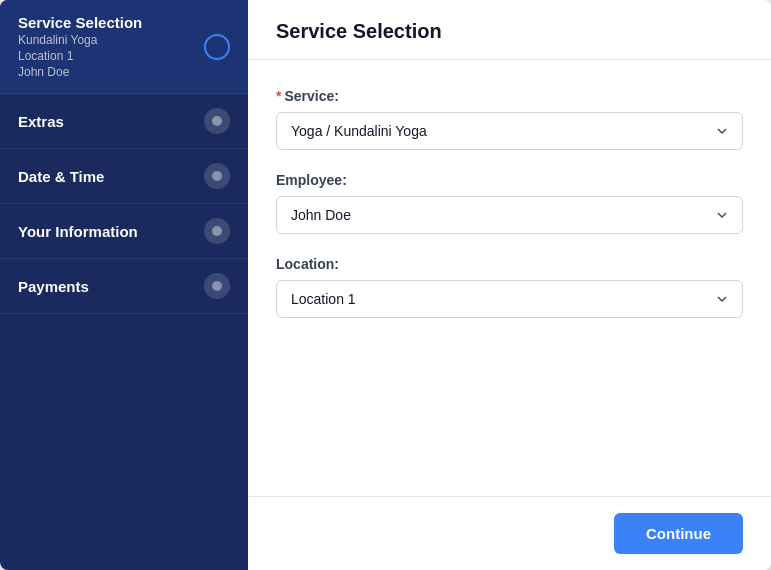  Describe the element at coordinates (124, 286) in the screenshot. I see `sidebar-item-payments: Payments` at that location.